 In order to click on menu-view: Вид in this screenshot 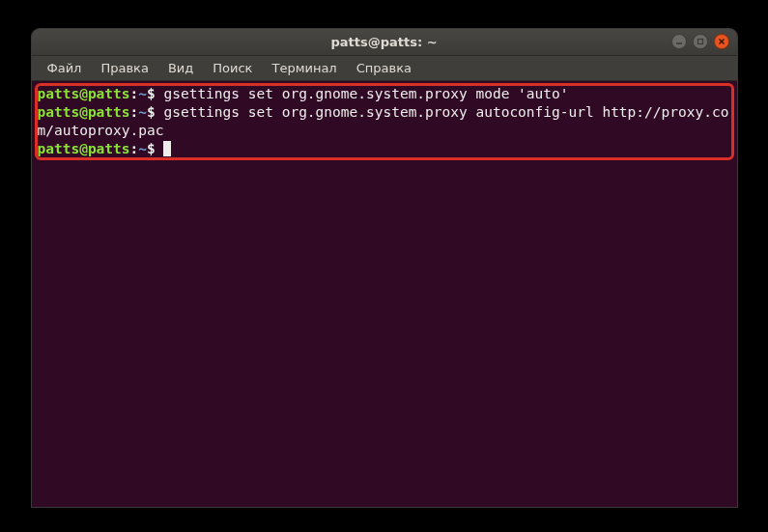, I will do `click(181, 68)`.